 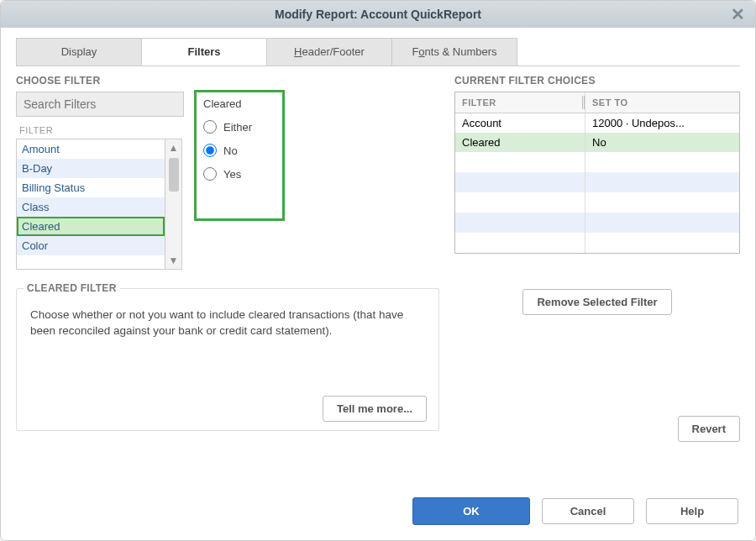 What do you see at coordinates (91, 150) in the screenshot?
I see `filter-item-amount: Amount` at bounding box center [91, 150].